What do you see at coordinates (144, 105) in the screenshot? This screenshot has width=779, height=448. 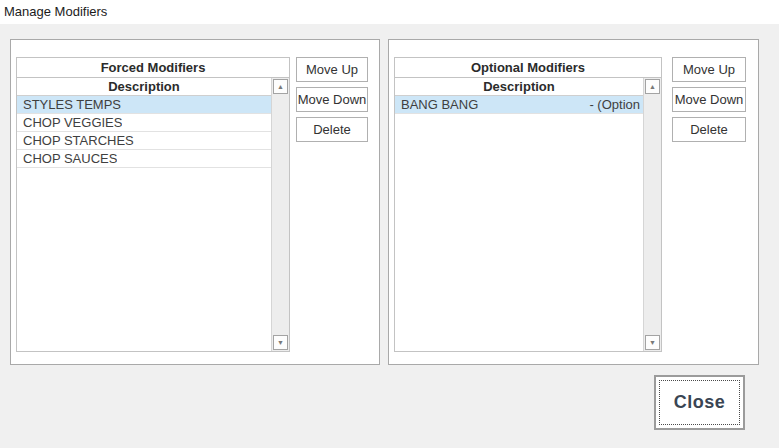 I see `list-item: STYLES TEMPS` at bounding box center [144, 105].